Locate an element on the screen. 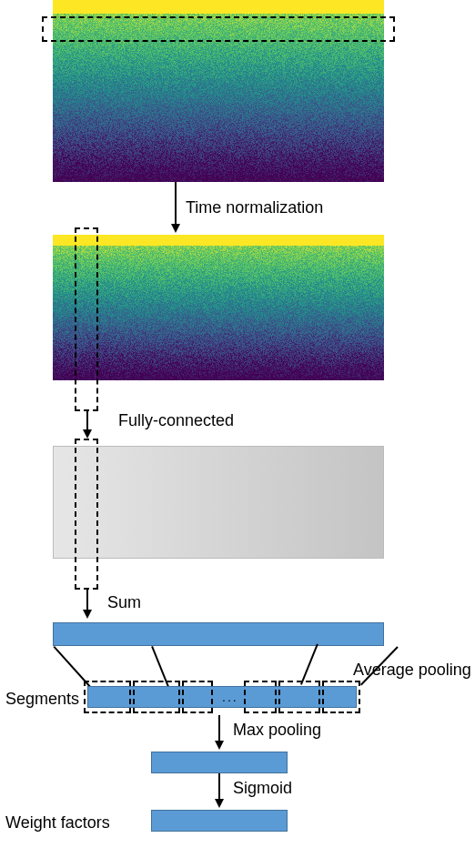 This screenshot has height=868, width=475. label-weight-factors: Weight factors is located at coordinates (58, 823).